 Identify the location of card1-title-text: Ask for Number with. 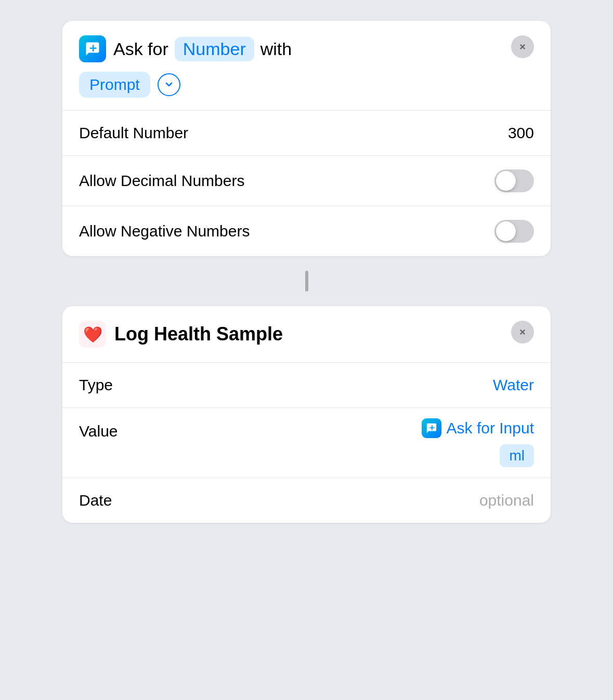
(323, 49).